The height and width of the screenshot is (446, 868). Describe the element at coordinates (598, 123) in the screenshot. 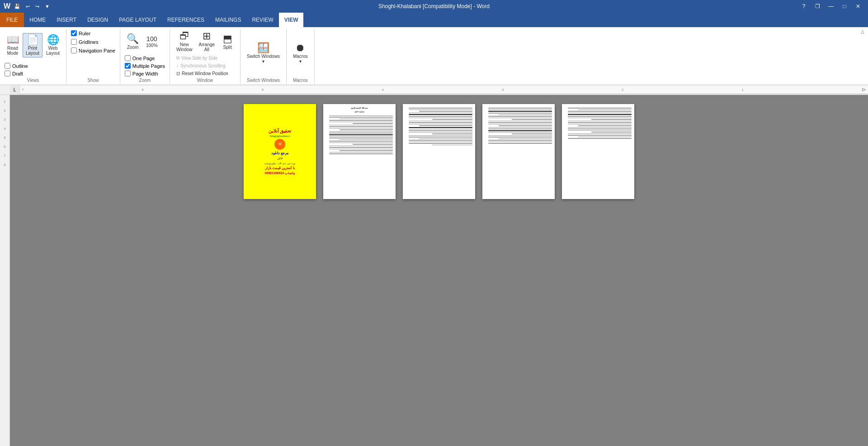

I see `page-5-content` at that location.